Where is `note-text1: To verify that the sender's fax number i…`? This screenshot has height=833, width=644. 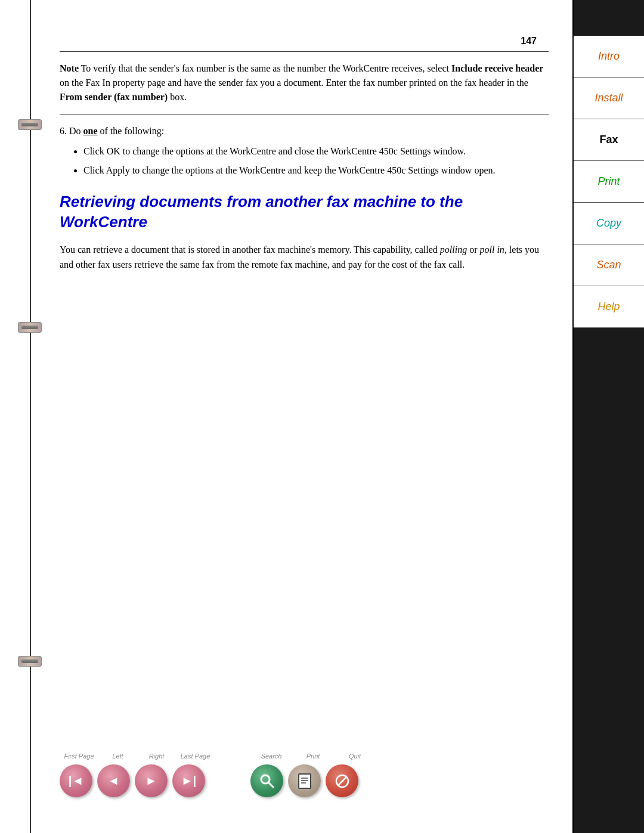 note-text1: To verify that the sender's fax number i… is located at coordinates (266, 68).